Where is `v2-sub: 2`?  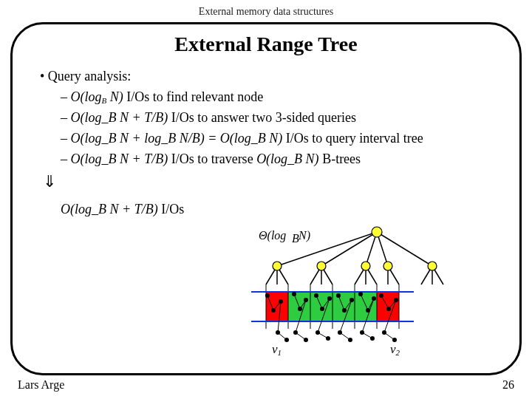
v2-sub: 2 is located at coordinates (398, 352).